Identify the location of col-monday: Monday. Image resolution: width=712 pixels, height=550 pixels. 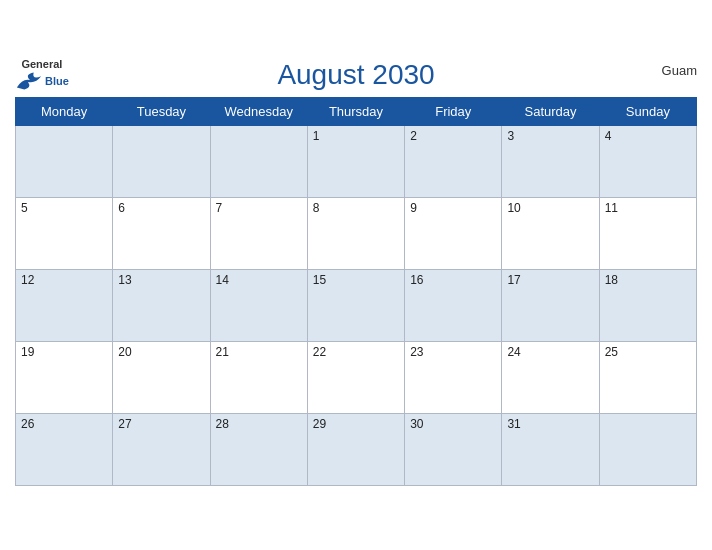
(64, 112).